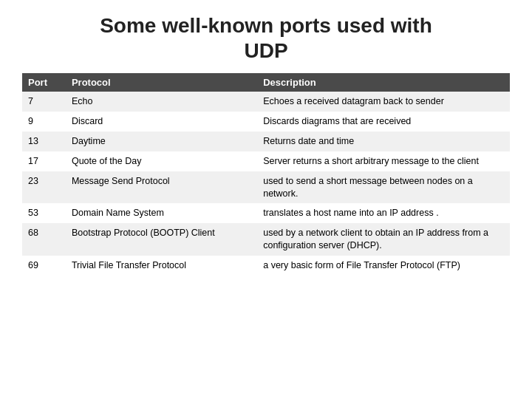 This screenshot has height=399, width=532. I want to click on table-row: 53Domain Name Systemtranslates a host na…, so click(266, 213).